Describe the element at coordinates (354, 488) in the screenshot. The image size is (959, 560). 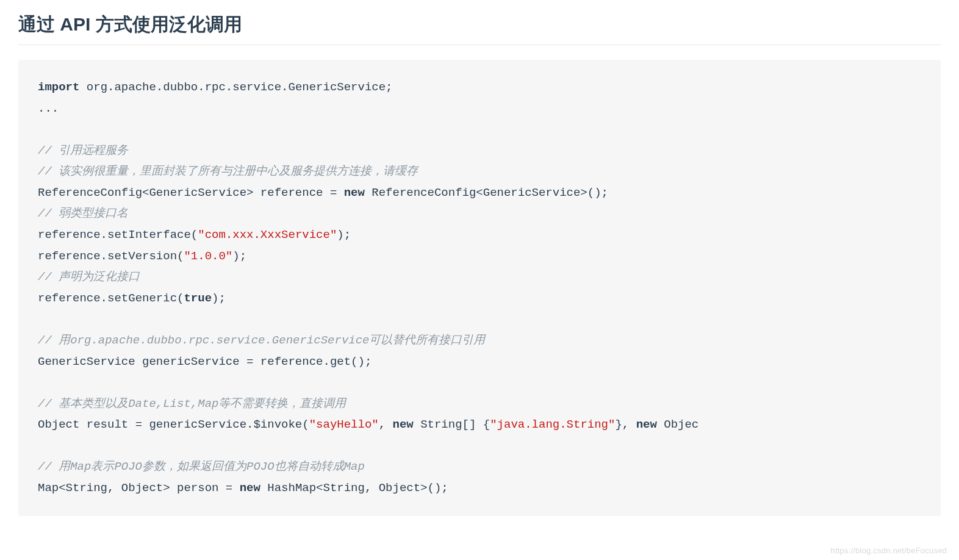
I see `code-text: HashMap<String, Object>();` at that location.